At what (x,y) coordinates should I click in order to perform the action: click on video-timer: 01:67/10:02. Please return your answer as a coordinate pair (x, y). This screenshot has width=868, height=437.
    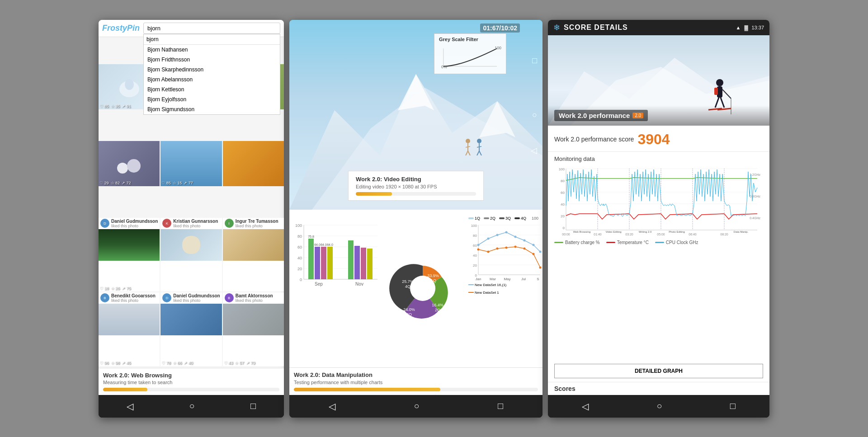
    Looking at the image, I should click on (500, 28).